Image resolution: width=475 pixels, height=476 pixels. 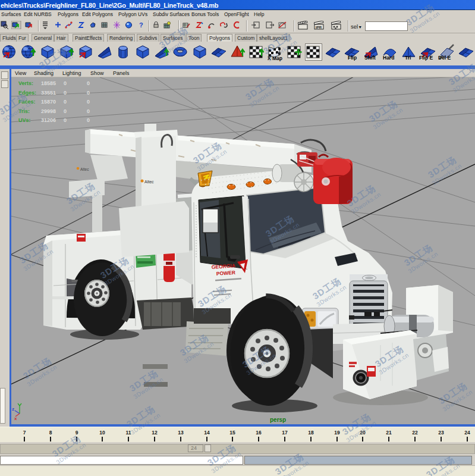 I want to click on svg-text: IPR, so click(x=319, y=27).